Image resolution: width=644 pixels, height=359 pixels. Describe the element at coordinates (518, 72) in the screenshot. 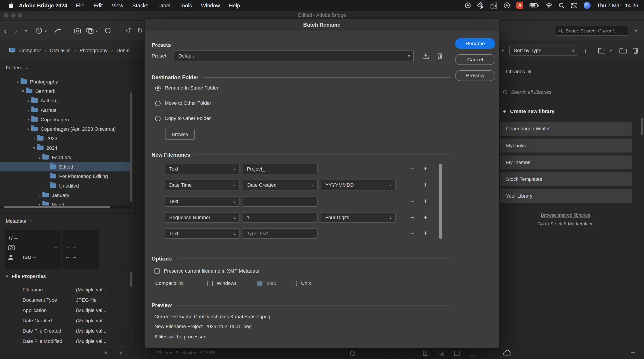

I see `libraries-panel-header: Libraries ≡` at that location.